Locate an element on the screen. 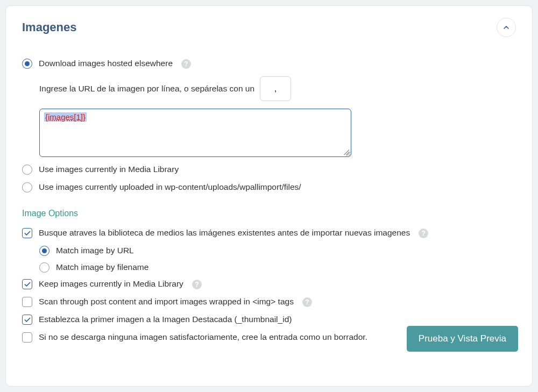  radio-match-url: Match image by URL is located at coordinates (278, 251).